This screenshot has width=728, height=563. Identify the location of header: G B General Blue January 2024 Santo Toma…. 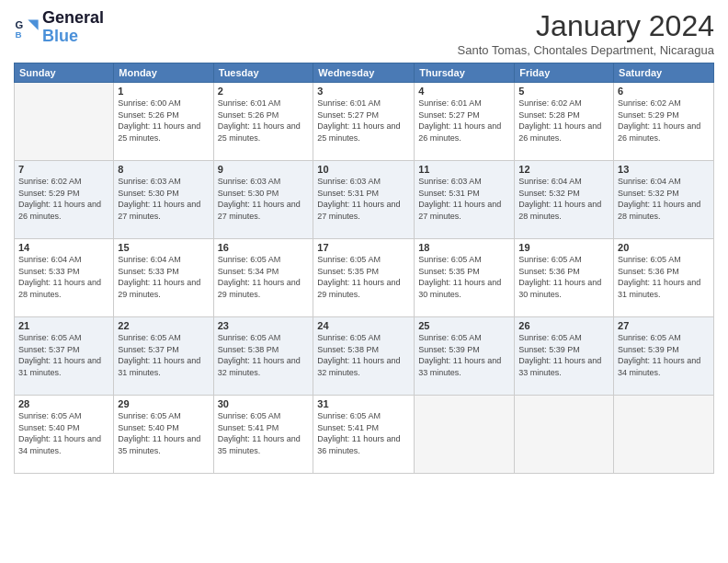
(364, 33).